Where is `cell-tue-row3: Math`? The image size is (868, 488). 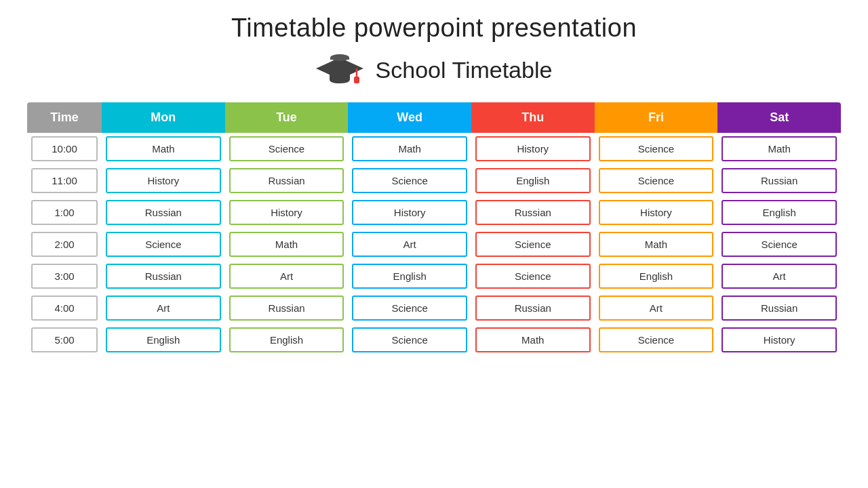 cell-tue-row3: Math is located at coordinates (287, 244).